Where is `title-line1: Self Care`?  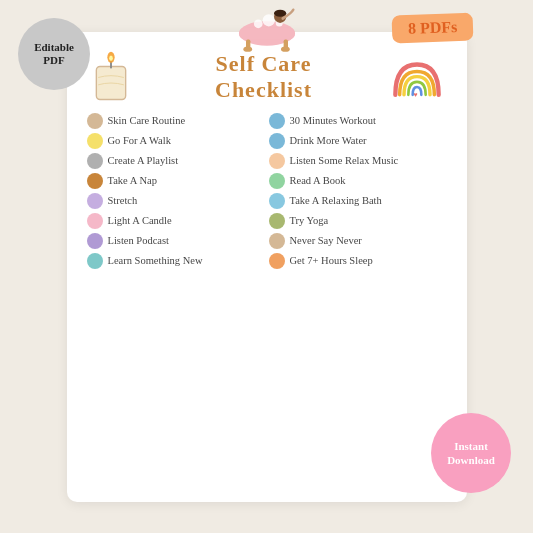 title-line1: Self Care is located at coordinates (264, 64).